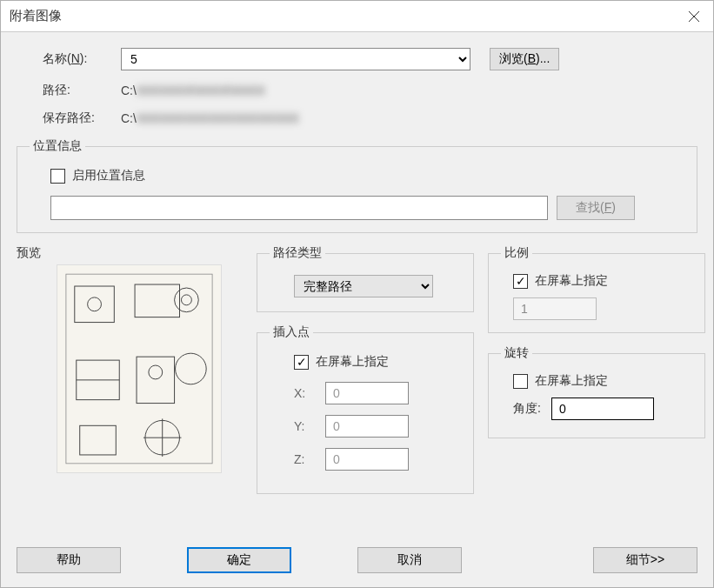 The image size is (714, 588). Describe the element at coordinates (365, 409) in the screenshot. I see `insert-fieldset: 插入点 在屏幕上指定 X: Y: Z:` at that location.